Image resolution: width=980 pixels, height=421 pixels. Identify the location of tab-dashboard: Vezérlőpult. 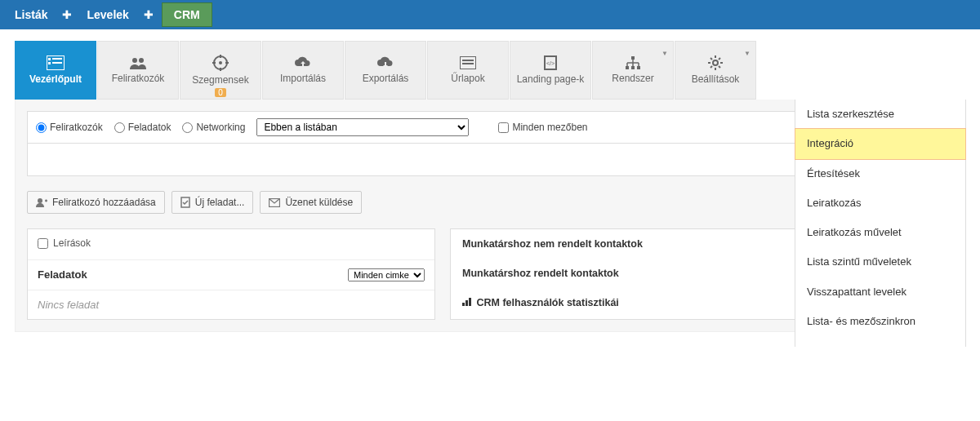
(56, 70).